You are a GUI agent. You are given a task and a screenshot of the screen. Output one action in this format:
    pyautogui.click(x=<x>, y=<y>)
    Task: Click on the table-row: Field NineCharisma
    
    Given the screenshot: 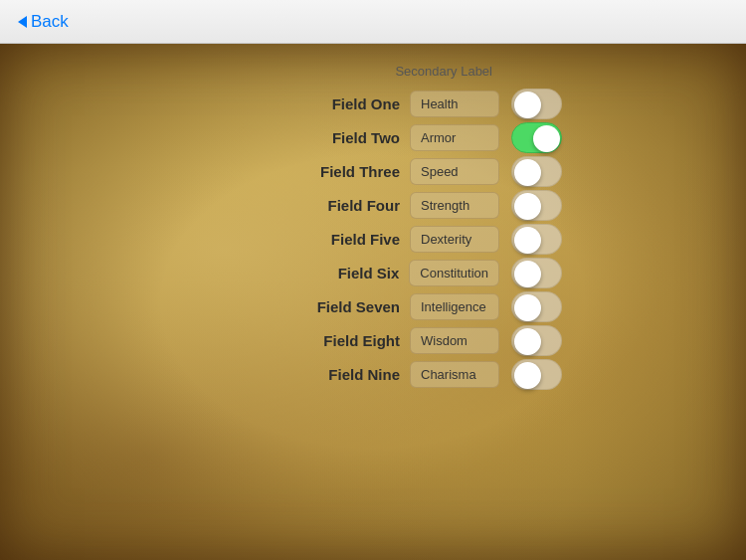 What is the action you would take?
    pyautogui.click(x=373, y=374)
    